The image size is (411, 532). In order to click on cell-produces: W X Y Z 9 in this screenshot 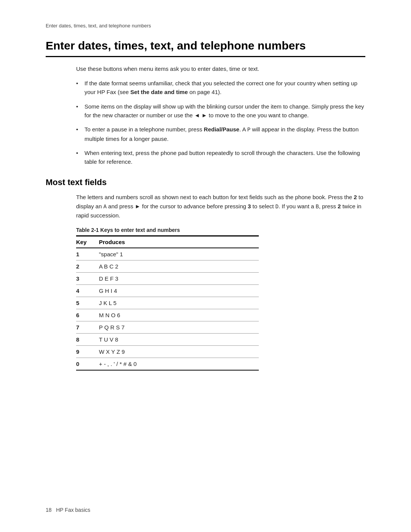, I will do `click(179, 351)`.